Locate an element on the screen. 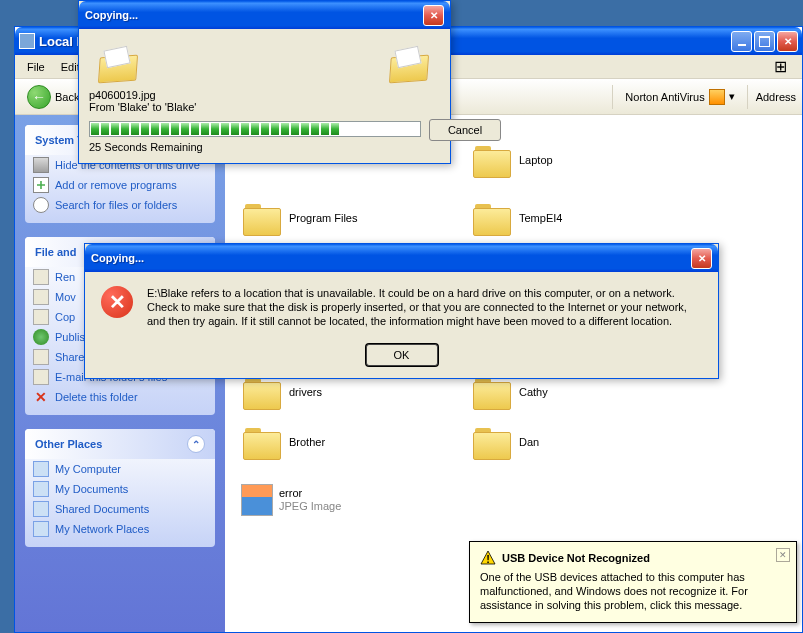  dropdown-arrow-icon: ▾ is located at coordinates (732, 96).